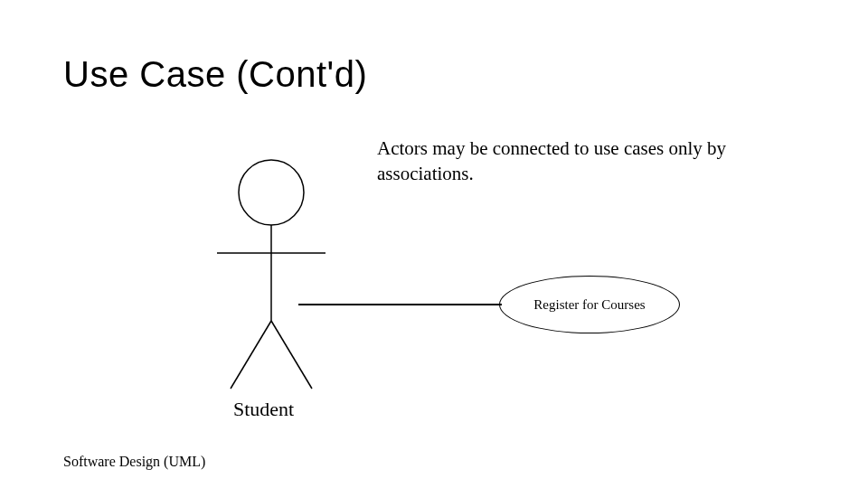  I want to click on slide-title: Use Case (Cont'd), so click(215, 74).